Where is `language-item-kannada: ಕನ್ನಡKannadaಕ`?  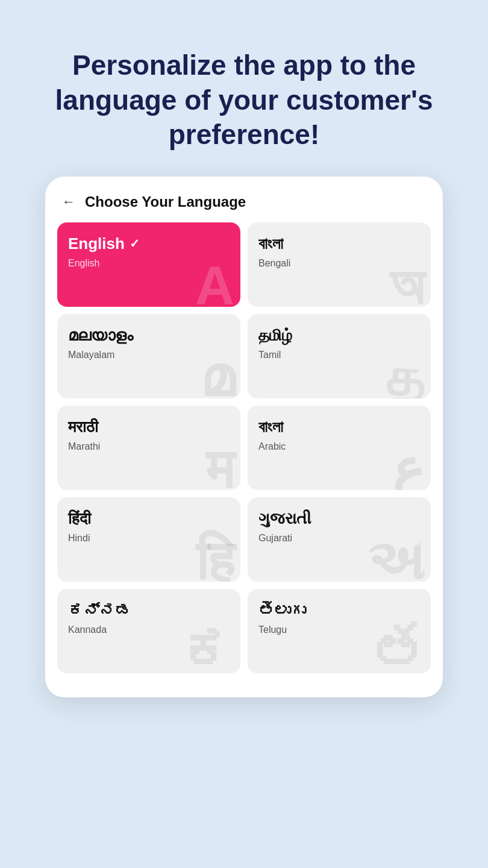 language-item-kannada: ಕನ್ನಡKannadaಕ is located at coordinates (149, 631).